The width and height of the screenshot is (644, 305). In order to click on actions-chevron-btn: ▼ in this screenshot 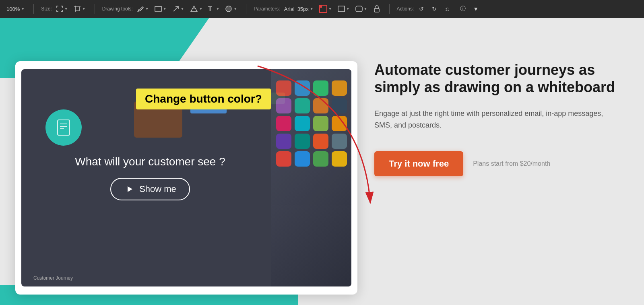, I will do `click(476, 9)`.